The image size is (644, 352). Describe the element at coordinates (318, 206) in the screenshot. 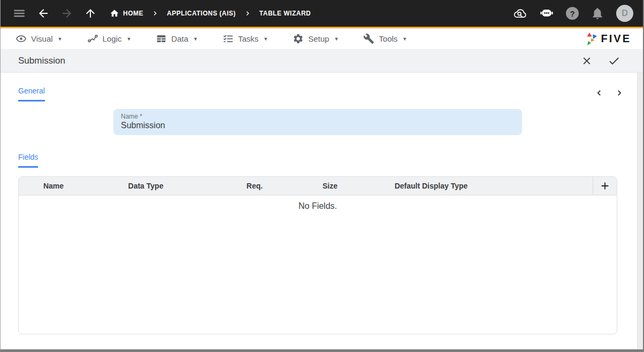

I see `empty-message: No Fields.` at that location.